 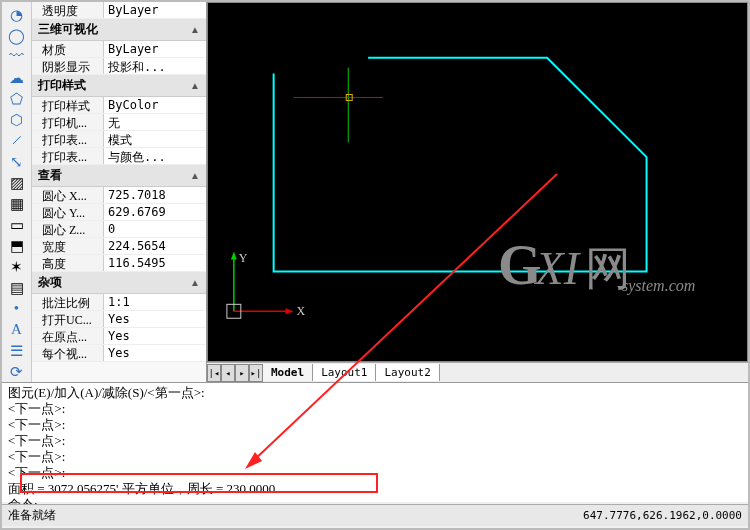 What do you see at coordinates (119, 320) in the screenshot?
I see `prop-row: 打开UC...Yes` at bounding box center [119, 320].